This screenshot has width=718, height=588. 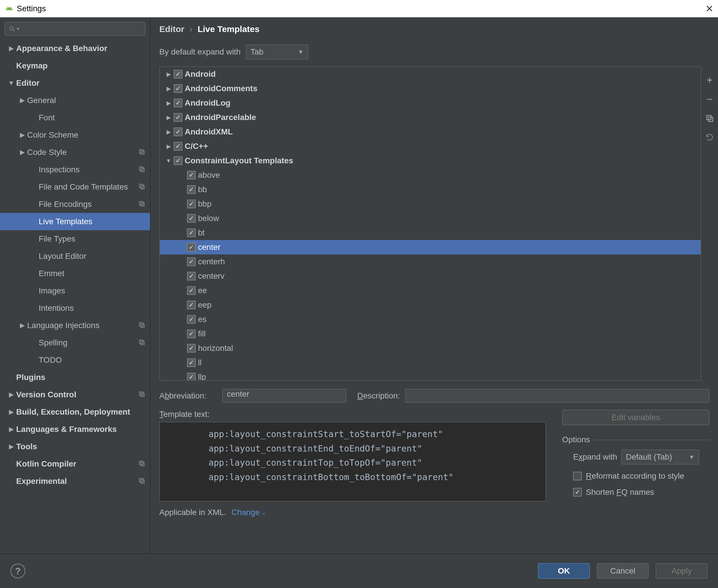 What do you see at coordinates (430, 291) in the screenshot?
I see `template-item: ✓ee` at bounding box center [430, 291].